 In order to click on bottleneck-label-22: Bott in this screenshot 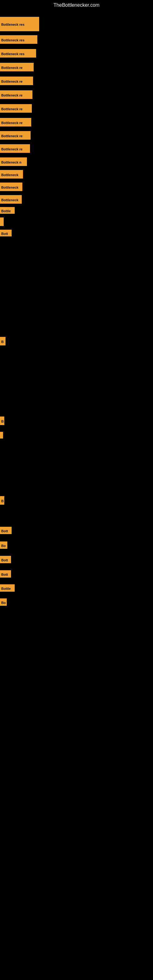, I will do `click(6, 530)`.